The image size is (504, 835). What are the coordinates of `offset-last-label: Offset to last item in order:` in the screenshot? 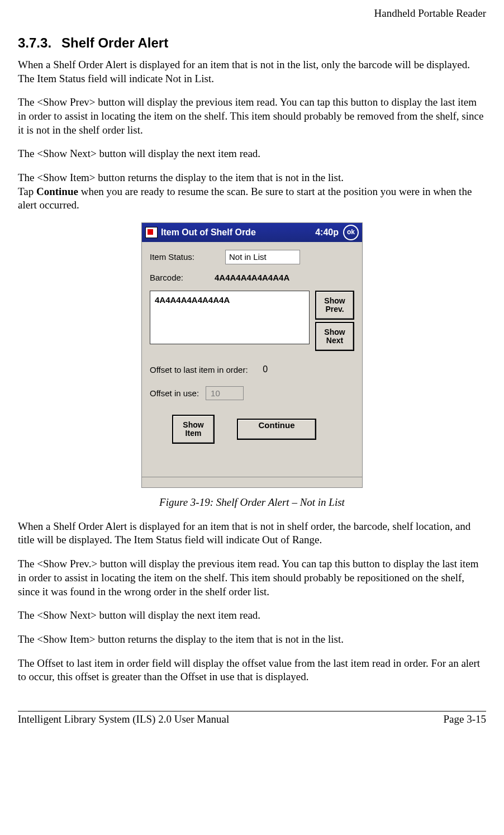 It's located at (199, 370).